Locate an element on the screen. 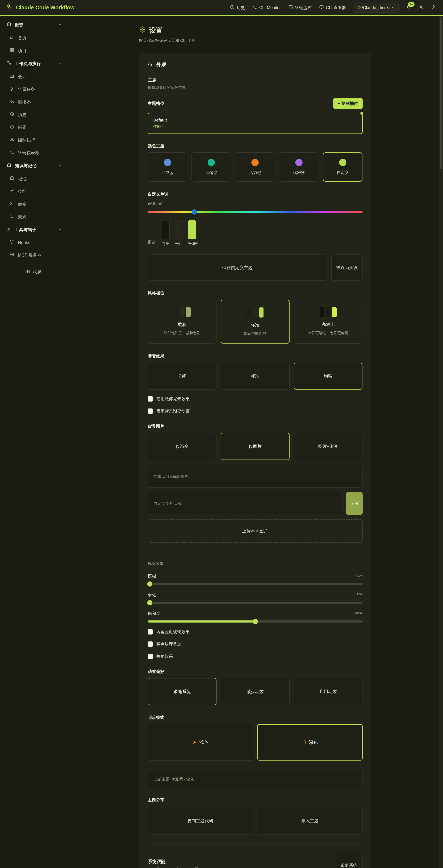  follow-system-button: 跟随系统 is located at coordinates (349, 861).